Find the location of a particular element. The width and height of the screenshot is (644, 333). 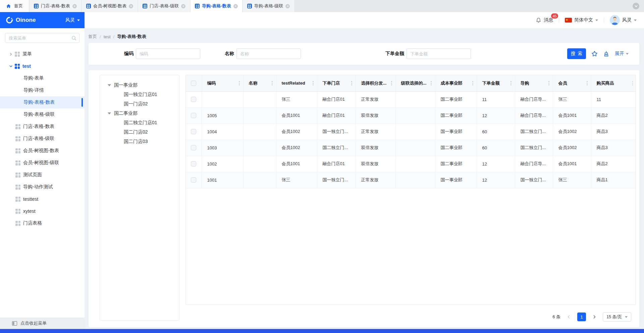

sidebar-item-门店表格: 门店表格 is located at coordinates (42, 223).